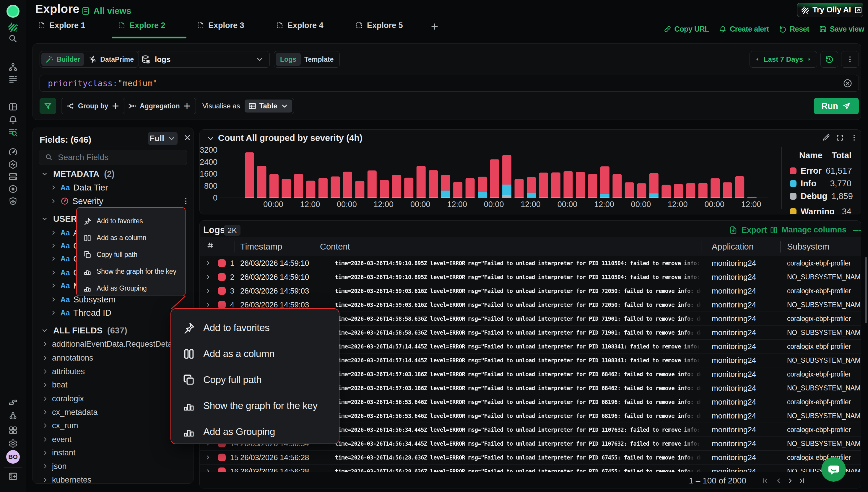 The image size is (868, 492). What do you see at coordinates (141, 26) in the screenshot?
I see `tab-explore-2: Explore 2` at bounding box center [141, 26].